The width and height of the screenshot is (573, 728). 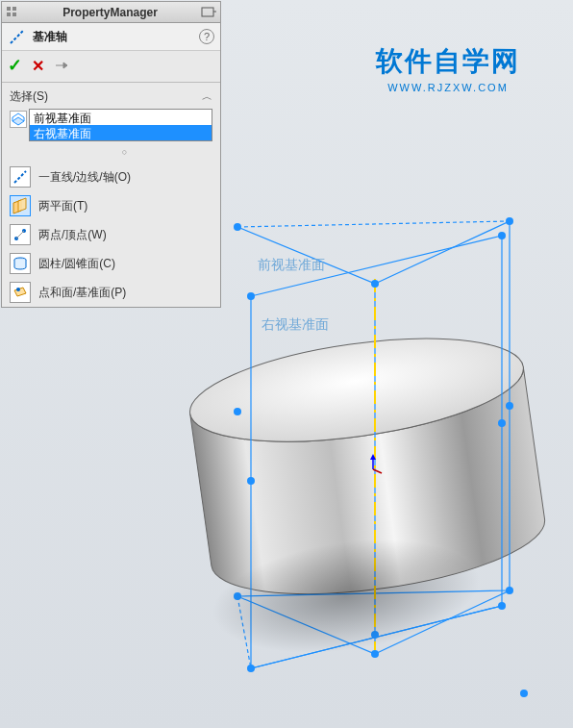 What do you see at coordinates (112, 206) in the screenshot?
I see `option-two-planes: 两平面(T)` at bounding box center [112, 206].